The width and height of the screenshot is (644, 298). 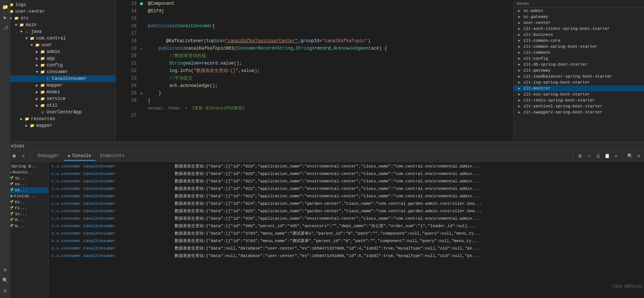 I want to click on soft-wrap-icon: ⇌, so click(x=616, y=156).